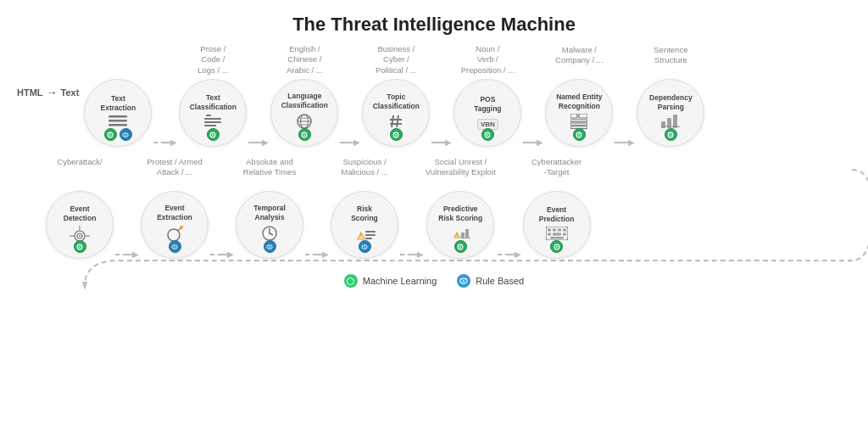  Describe the element at coordinates (270, 212) in the screenshot. I see `node-label-temporal-analysis: TemporalAnalysis` at that location.